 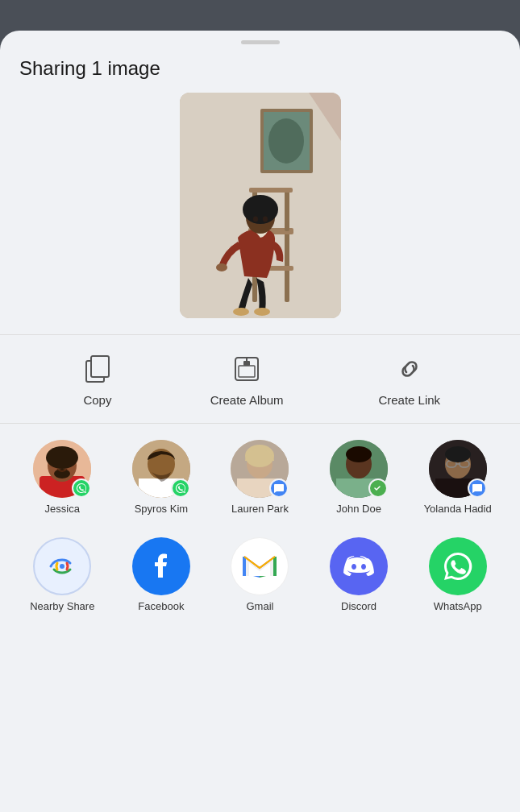 I want to click on app-nearby-share: Nearby Share, so click(x=62, y=575).